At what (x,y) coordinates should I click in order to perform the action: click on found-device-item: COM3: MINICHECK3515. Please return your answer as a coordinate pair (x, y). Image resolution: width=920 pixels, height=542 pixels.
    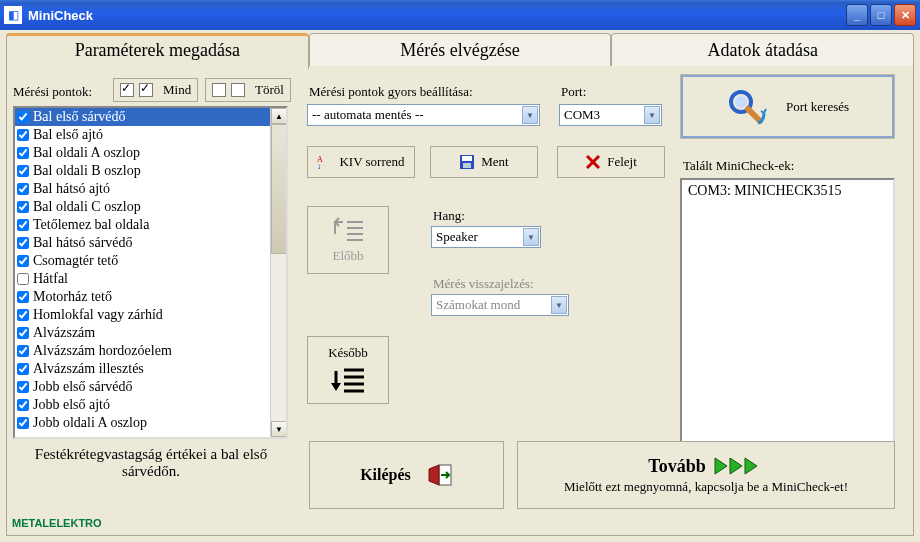
    Looking at the image, I should click on (788, 191).